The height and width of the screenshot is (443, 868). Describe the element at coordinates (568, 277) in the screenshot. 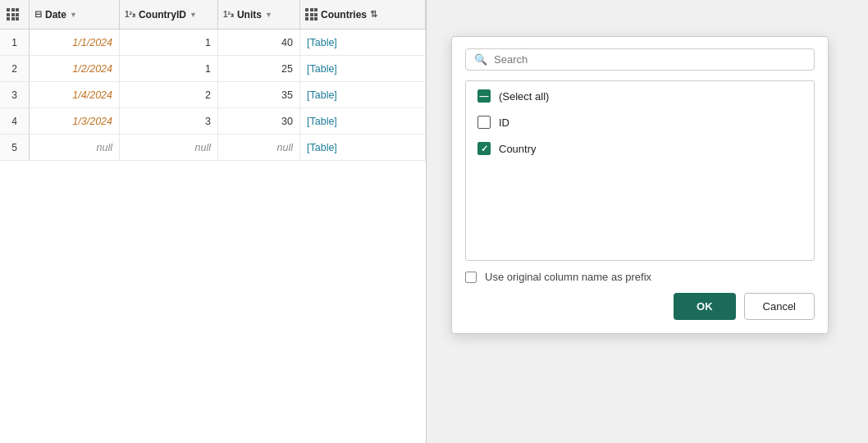

I see `prefix-label: Use original column name as prefix` at that location.